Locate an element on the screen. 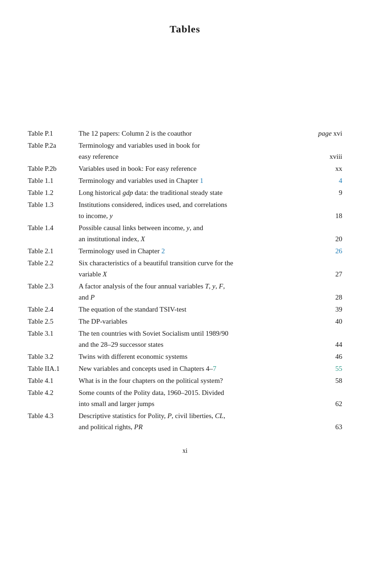  entry-page: 63 is located at coordinates (331, 427).